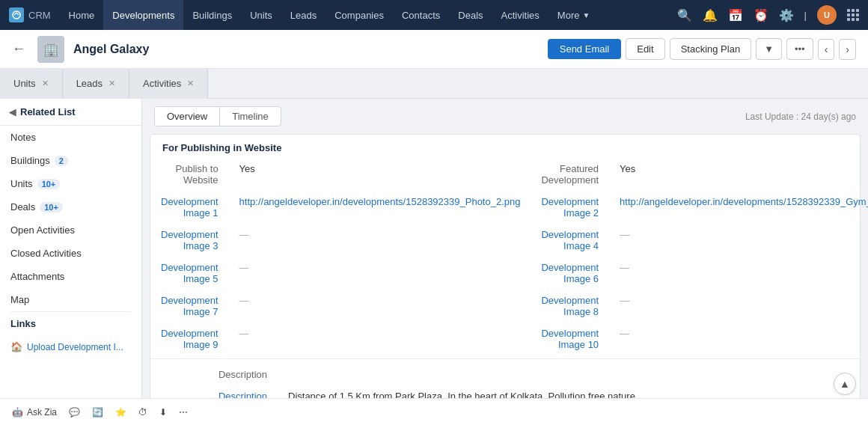 This screenshot has height=425, width=868. I want to click on deals-badge: 10+, so click(51, 207).